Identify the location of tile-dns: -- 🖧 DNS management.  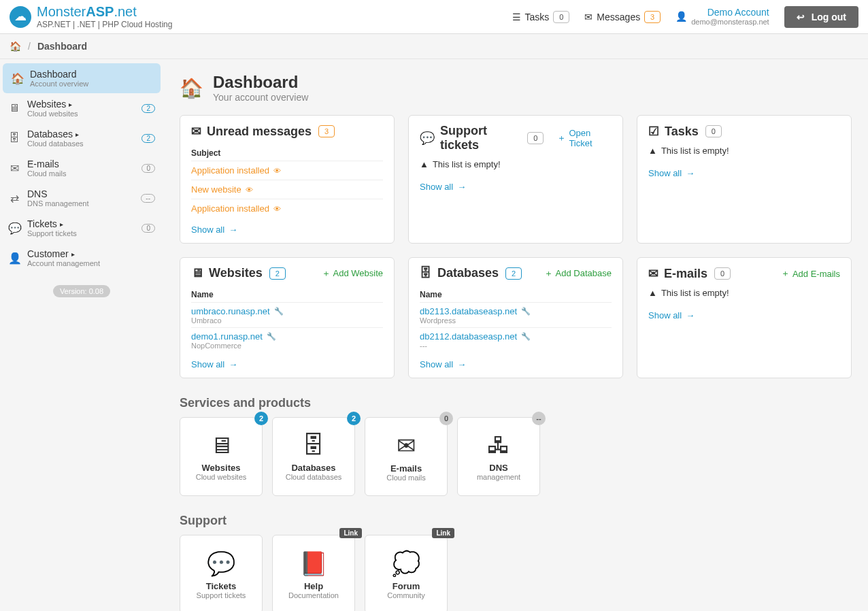
(499, 457).